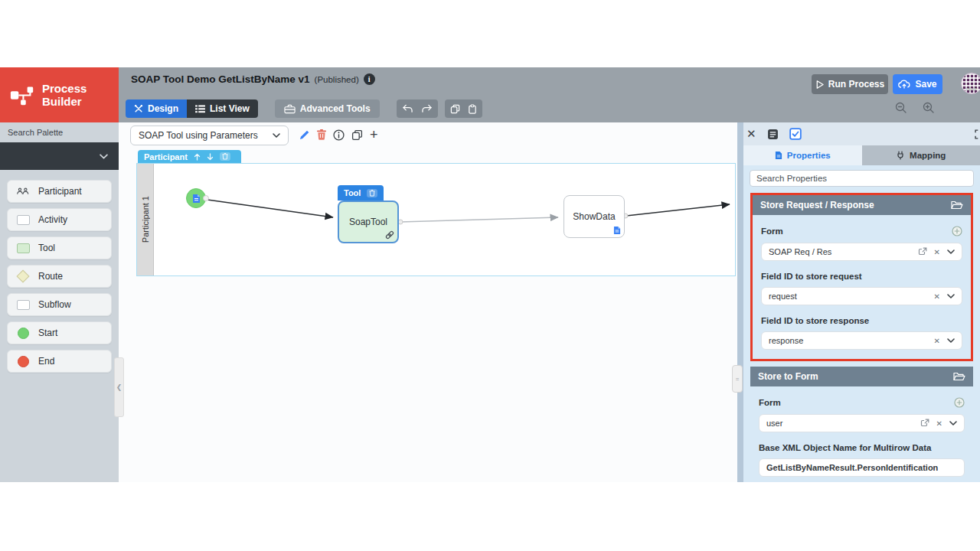 The image size is (980, 551). I want to click on palette-item-activity: Activity, so click(60, 220).